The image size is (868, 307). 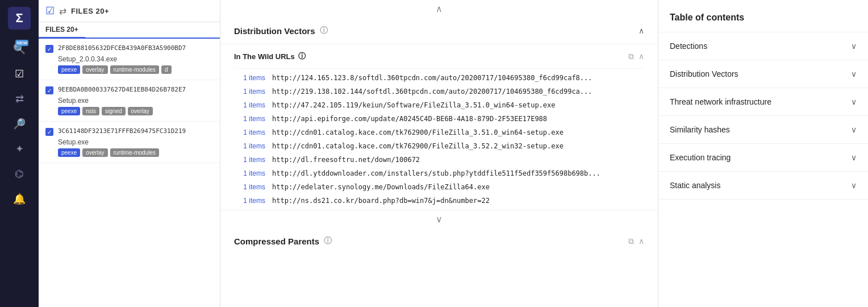 I want to click on url-text: http://dl.ytddownloader.com/installers/s…, so click(x=436, y=173).